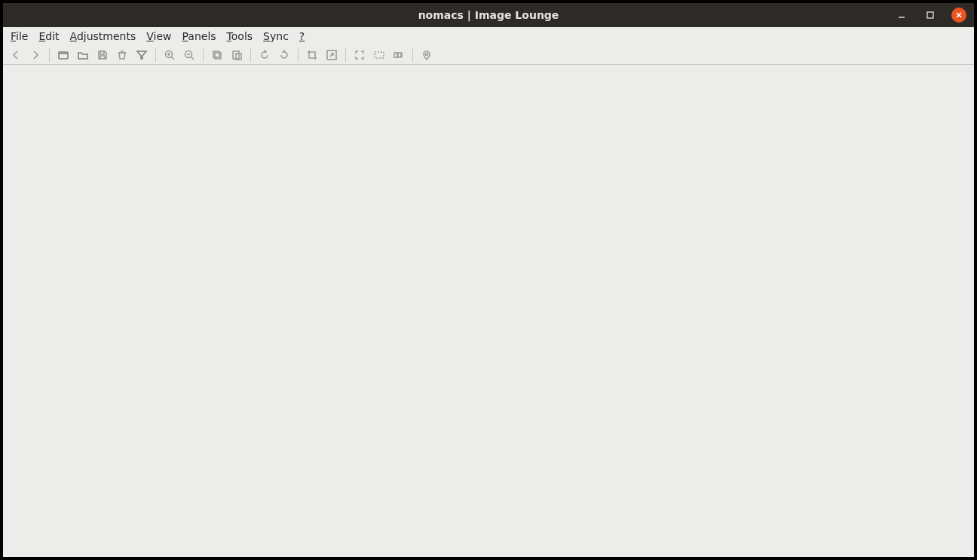  I want to click on titlebar: nomacs | Image Lounge, so click(488, 15).